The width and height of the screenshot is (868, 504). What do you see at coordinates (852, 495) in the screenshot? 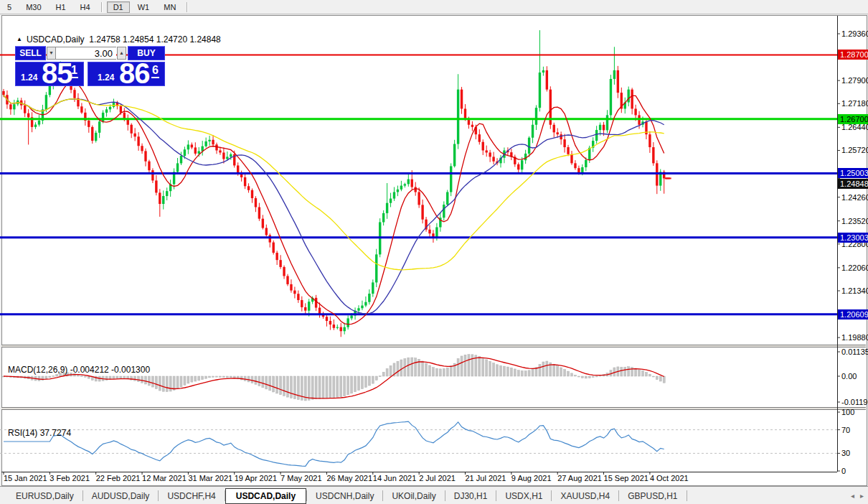
I see `tab-scroll-left-icon: ◂` at bounding box center [852, 495].